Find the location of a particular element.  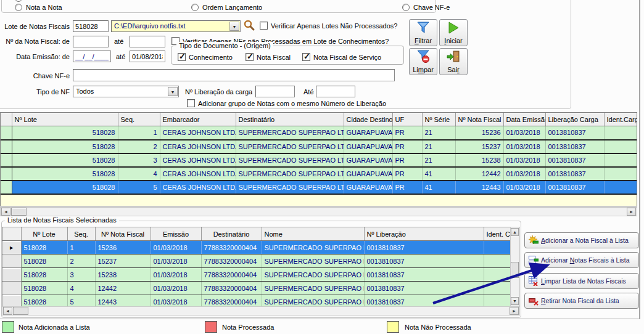

column-header: Seq. is located at coordinates (81, 234).